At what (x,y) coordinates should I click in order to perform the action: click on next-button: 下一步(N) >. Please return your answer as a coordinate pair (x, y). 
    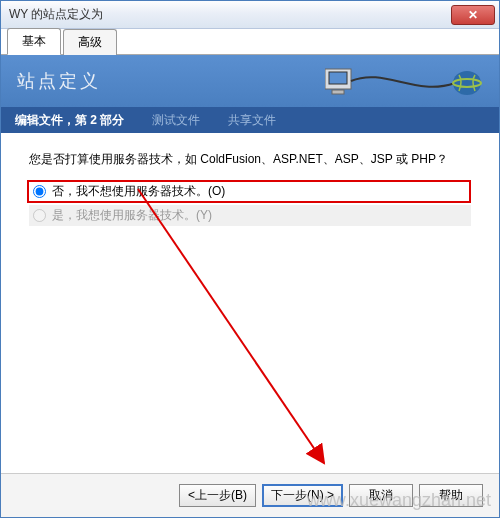
    Looking at the image, I should click on (302, 496).